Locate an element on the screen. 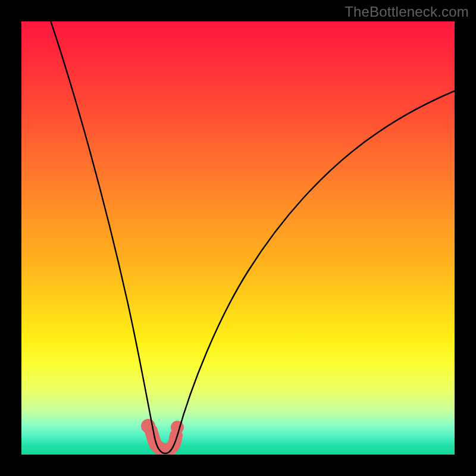  watermark-text: TheBottleneck.com is located at coordinates (407, 12).